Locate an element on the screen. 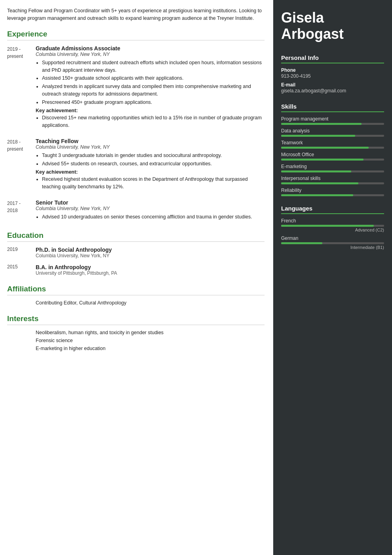  affiliations-section: Affiliations Contributing Editor, Cultur… is located at coordinates (136, 295).